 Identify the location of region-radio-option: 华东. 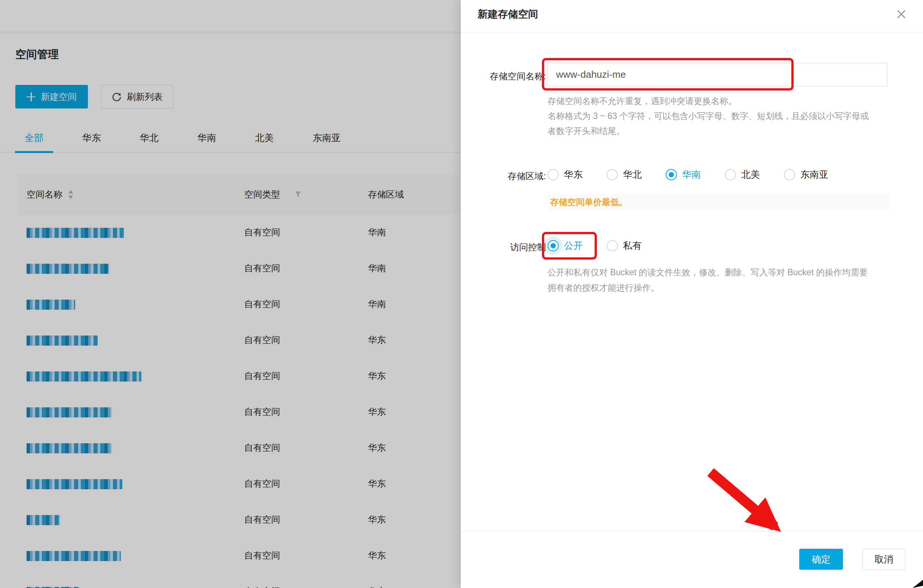
(565, 174).